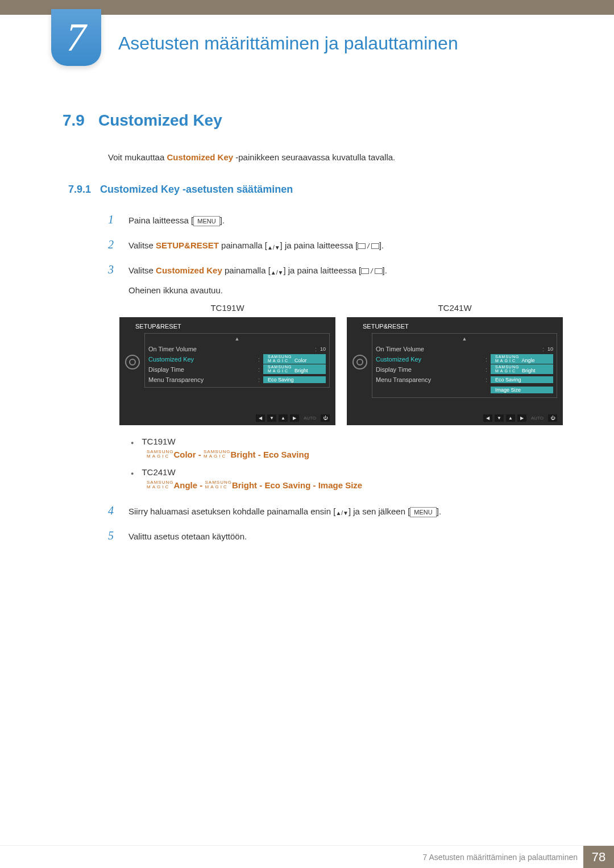  Describe the element at coordinates (335, 157) in the screenshot. I see `intro-paragraph: Voit mukauttaa Customized Key -painikkee…` at that location.